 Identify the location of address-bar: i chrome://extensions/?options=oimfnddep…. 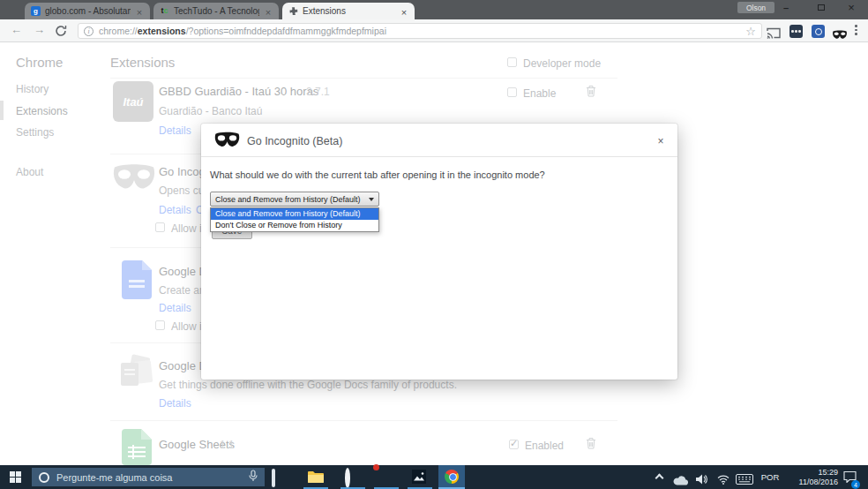
(420, 31).